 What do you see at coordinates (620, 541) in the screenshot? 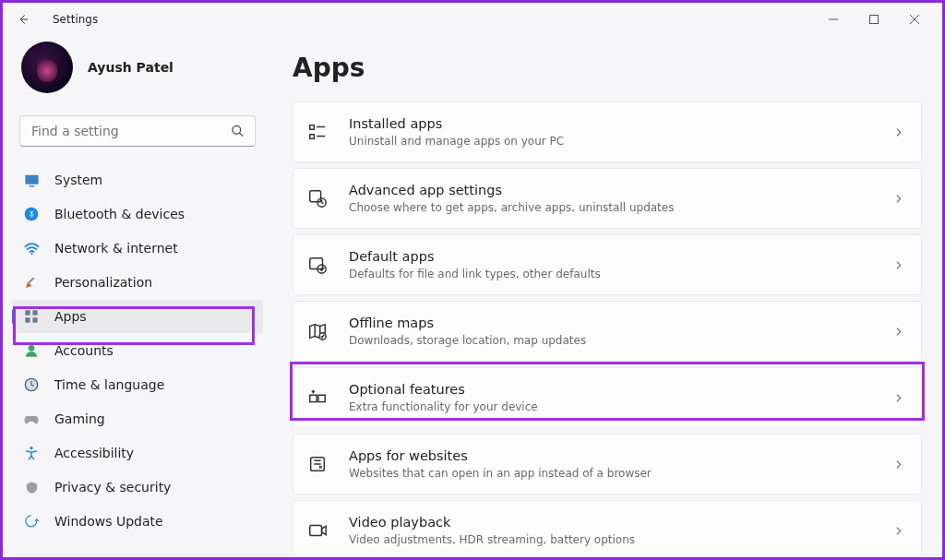
I see `card-desc: Video adjustments, HDR streaming, batter…` at bounding box center [620, 541].